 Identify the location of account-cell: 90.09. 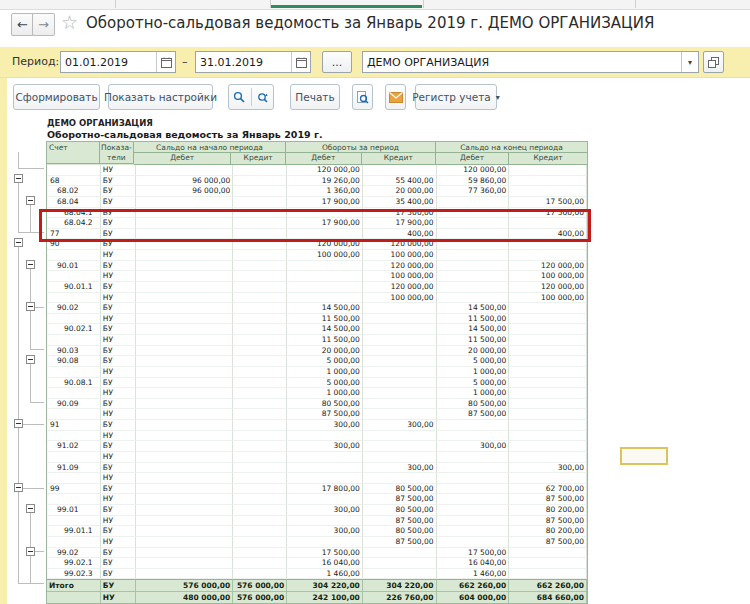
(74, 404).